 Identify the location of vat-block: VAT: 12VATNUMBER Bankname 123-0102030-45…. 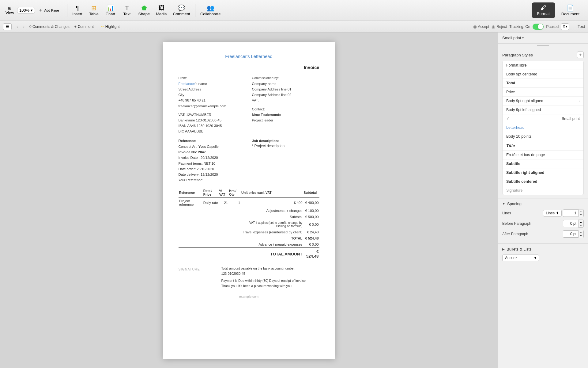
(212, 123).